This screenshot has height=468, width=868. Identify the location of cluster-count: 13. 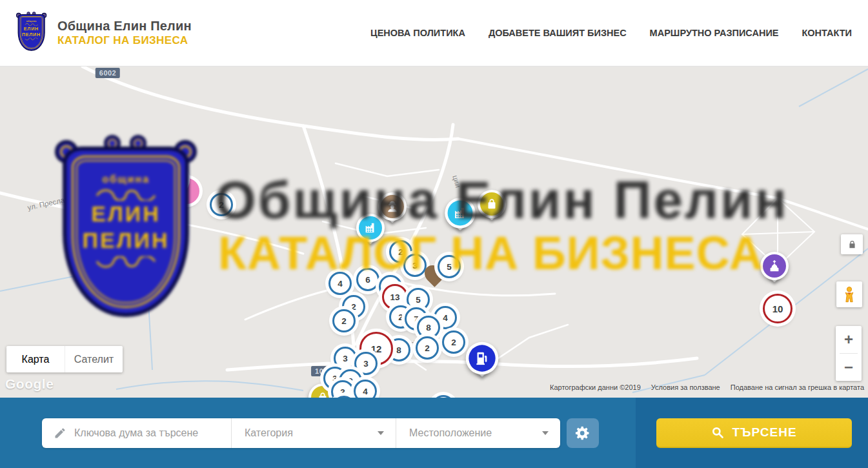
(395, 297).